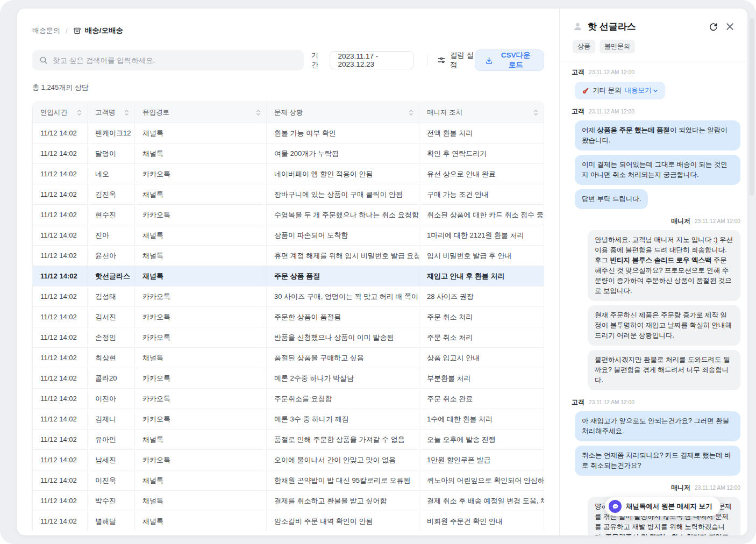 This screenshot has width=756, height=544. Describe the element at coordinates (343, 112) in the screenshot. I see `column-header-issue: 문제 상황` at that location.